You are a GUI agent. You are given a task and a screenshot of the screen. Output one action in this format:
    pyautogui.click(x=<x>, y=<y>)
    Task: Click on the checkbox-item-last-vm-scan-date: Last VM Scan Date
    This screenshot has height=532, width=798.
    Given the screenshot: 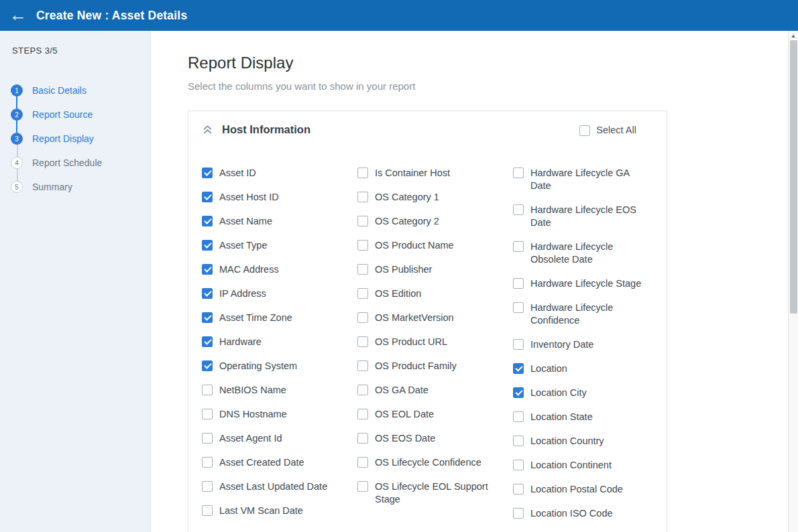 What is the action you would take?
    pyautogui.click(x=280, y=511)
    